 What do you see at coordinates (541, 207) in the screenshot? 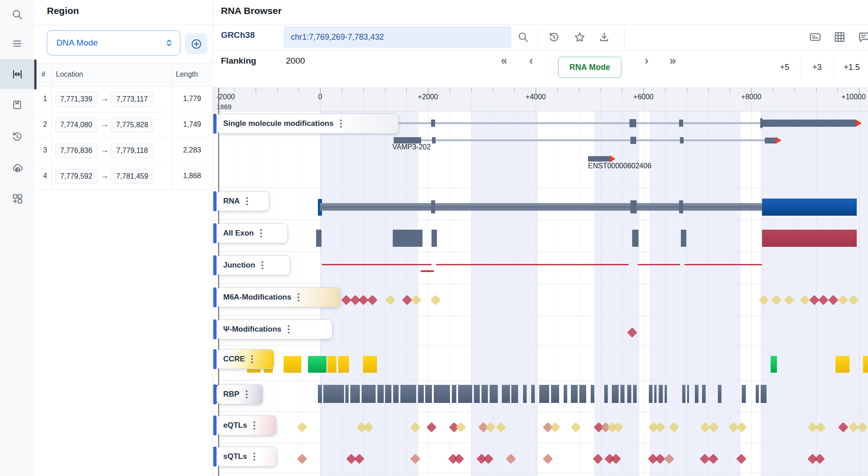
I see `rna-body-bar` at bounding box center [541, 207].